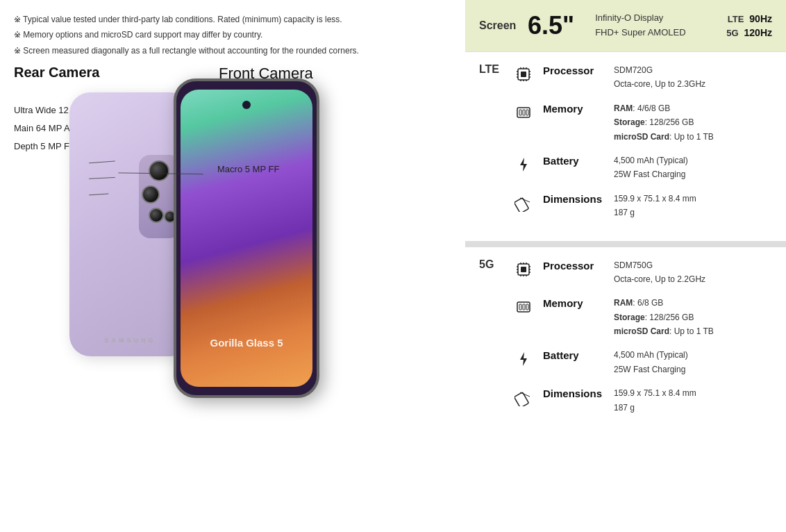 This screenshot has width=786, height=532. What do you see at coordinates (574, 354) in the screenshot?
I see `5g-battery-name: Battery` at bounding box center [574, 354].